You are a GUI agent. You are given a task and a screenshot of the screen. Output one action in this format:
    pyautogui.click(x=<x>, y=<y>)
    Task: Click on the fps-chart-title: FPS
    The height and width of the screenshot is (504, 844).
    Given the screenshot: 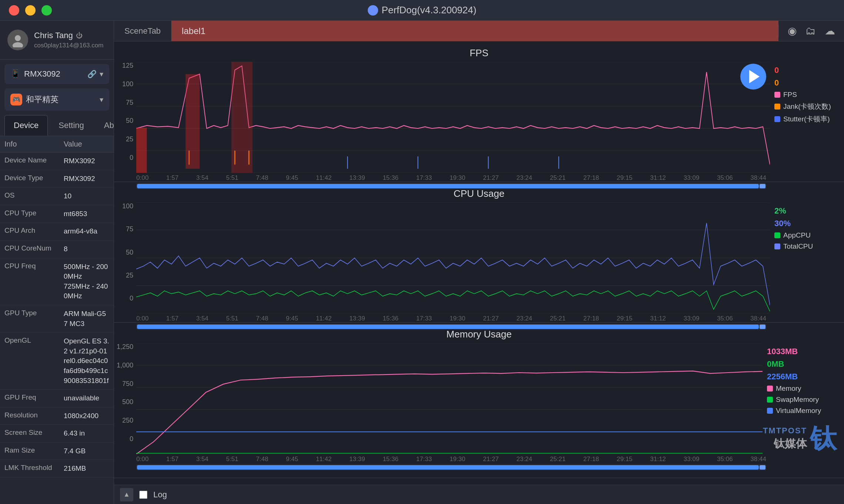 What is the action you would take?
    pyautogui.click(x=479, y=53)
    